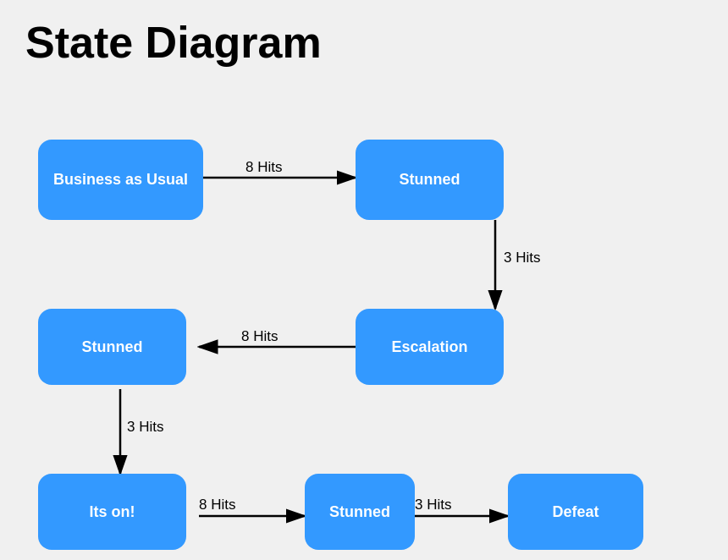  I want to click on state-stunned-mid: Stunned, so click(112, 347).